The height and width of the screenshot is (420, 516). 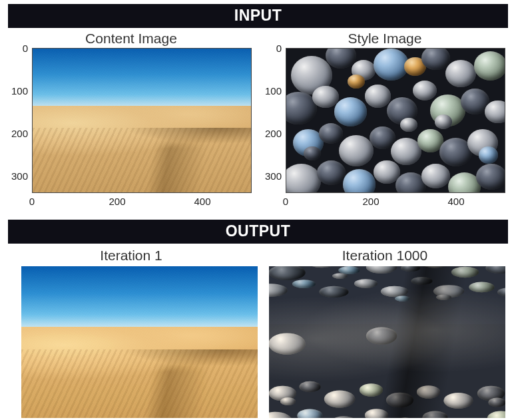 What do you see at coordinates (130, 256) in the screenshot?
I see `iteration-1-title: Iteration 1` at bounding box center [130, 256].